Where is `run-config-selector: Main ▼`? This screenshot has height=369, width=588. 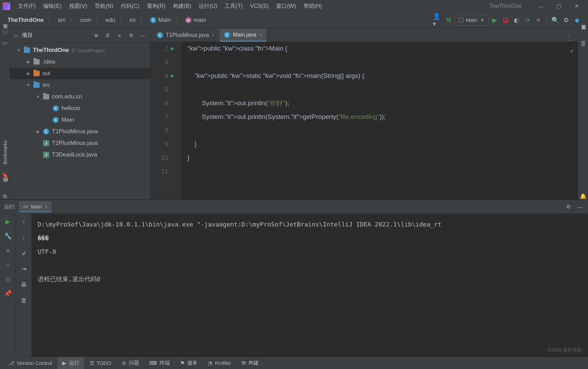 run-config-selector: Main ▼ is located at coordinates (472, 20).